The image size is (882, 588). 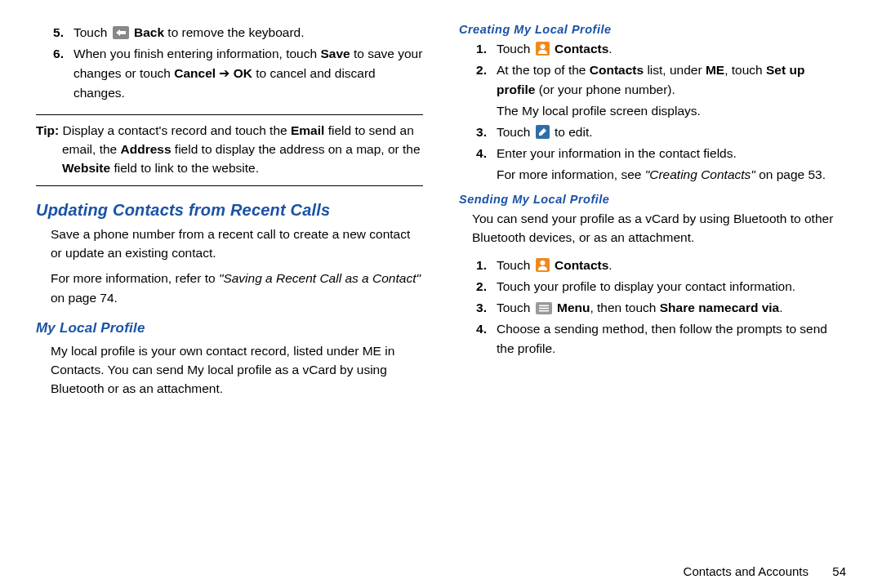 What do you see at coordinates (653, 199) in the screenshot?
I see `heading-sending-profile: Sending My Local Profile` at bounding box center [653, 199].